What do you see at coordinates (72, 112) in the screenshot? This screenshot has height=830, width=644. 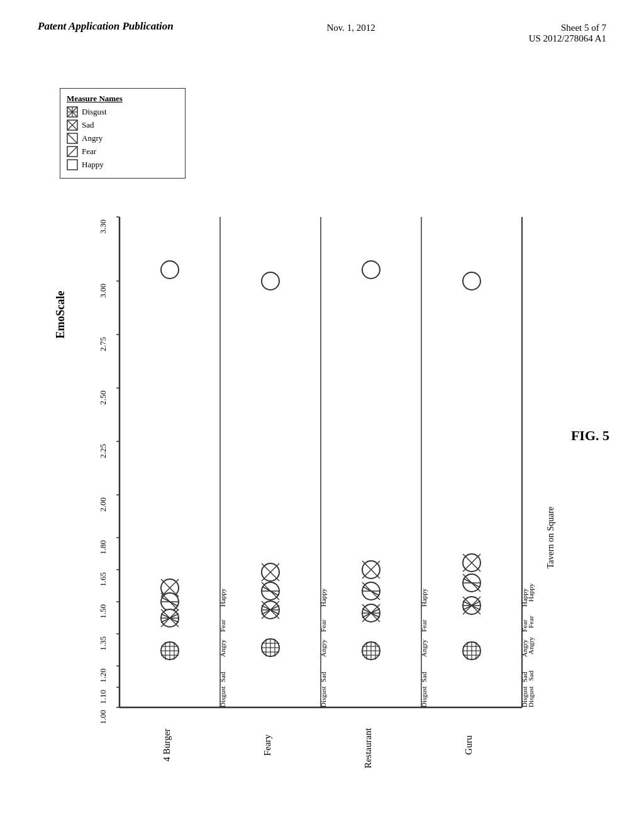 I see `disgust-icon` at bounding box center [72, 112].